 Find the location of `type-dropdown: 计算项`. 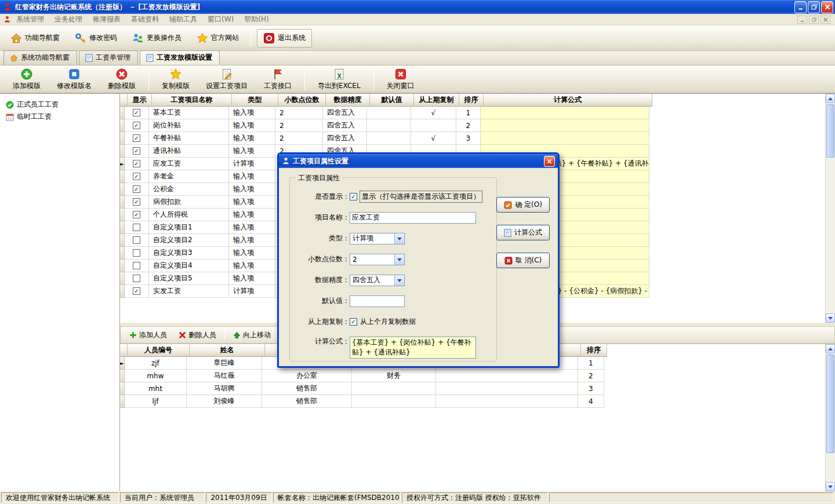

type-dropdown: 计算项 is located at coordinates (377, 239).